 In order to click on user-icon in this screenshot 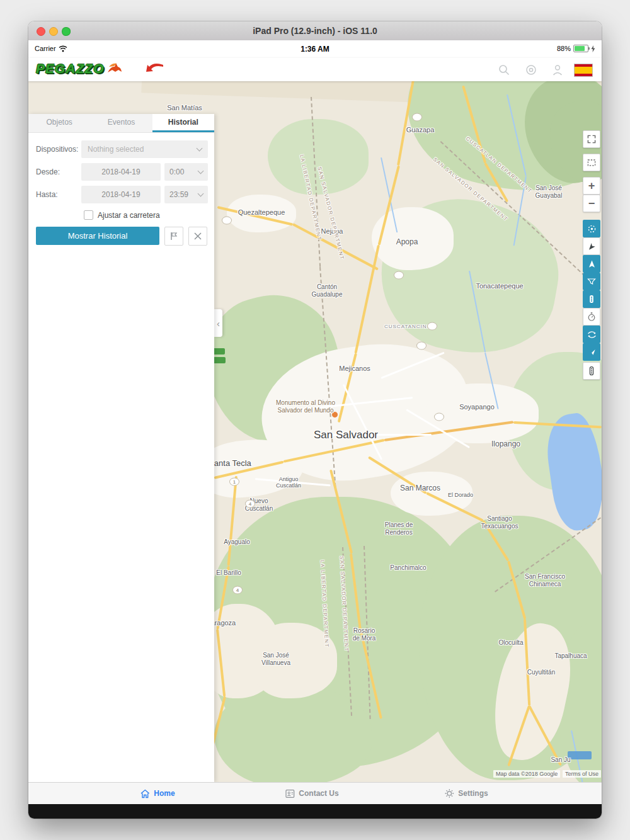, I will do `click(558, 70)`.